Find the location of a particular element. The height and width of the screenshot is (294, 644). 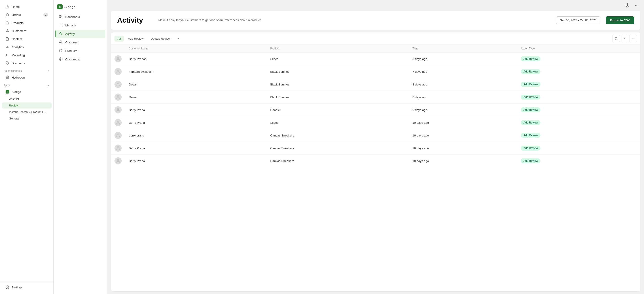

row-customer: berry prana is located at coordinates (196, 136).